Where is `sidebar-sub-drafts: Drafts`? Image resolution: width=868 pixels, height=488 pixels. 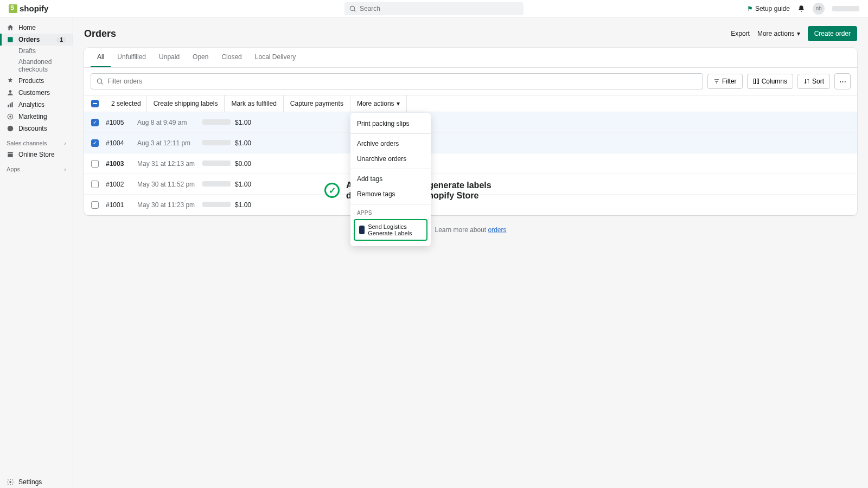
sidebar-sub-drafts: Drafts is located at coordinates (36, 51).